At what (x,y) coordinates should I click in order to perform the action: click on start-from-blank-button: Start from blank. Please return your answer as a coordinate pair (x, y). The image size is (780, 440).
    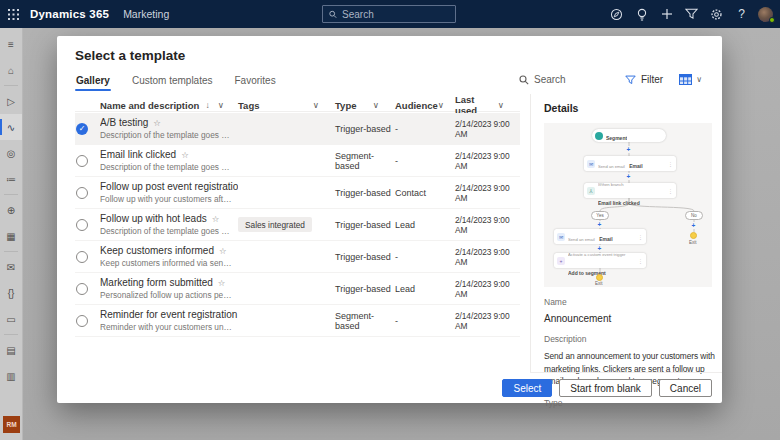
    Looking at the image, I should click on (606, 388).